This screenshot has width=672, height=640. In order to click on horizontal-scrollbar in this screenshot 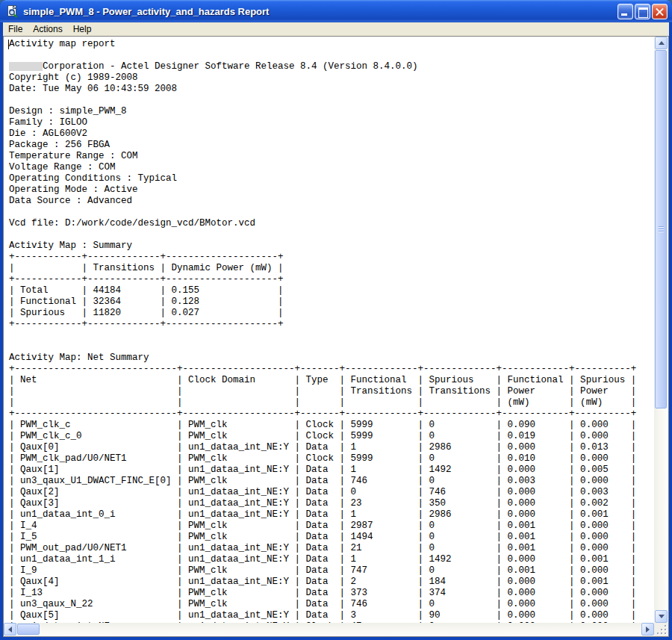, I will do `click(329, 630)`.